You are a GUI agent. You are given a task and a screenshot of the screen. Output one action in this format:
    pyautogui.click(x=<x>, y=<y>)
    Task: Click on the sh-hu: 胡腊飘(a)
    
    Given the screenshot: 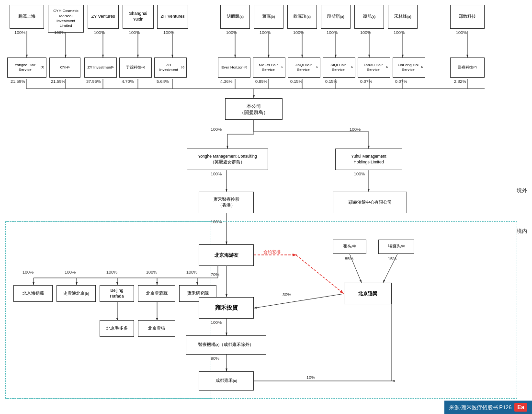 What is the action you would take?
    pyautogui.click(x=235, y=17)
    